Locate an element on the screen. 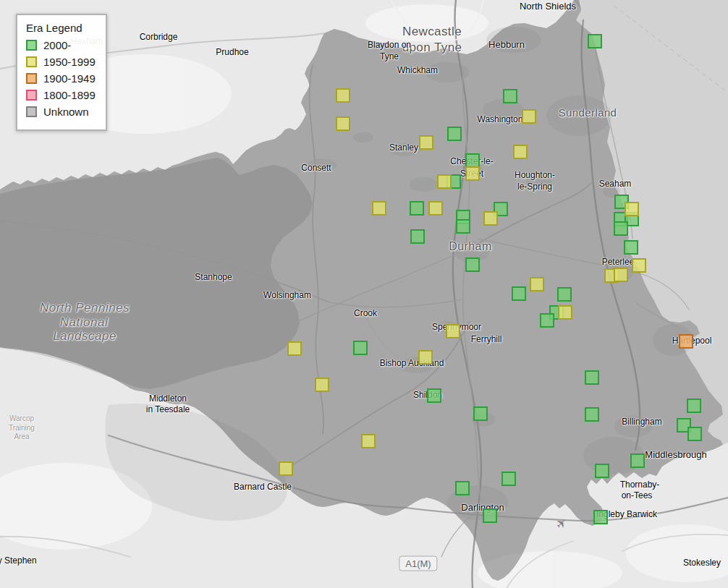  legend-item: 2000- is located at coordinates (61, 45).